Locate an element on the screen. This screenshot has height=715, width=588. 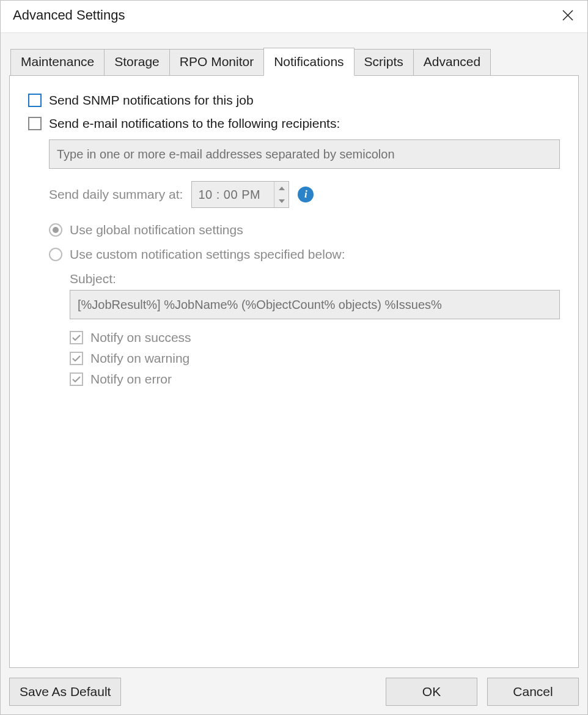
summary-time-input: 10 : 00 PM is located at coordinates (240, 194).